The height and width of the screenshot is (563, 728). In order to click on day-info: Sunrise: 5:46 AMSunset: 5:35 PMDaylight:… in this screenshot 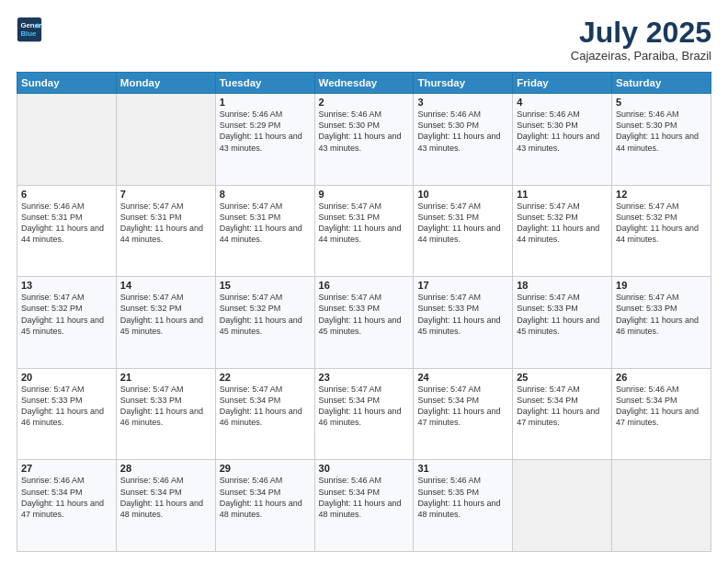, I will do `click(463, 497)`.